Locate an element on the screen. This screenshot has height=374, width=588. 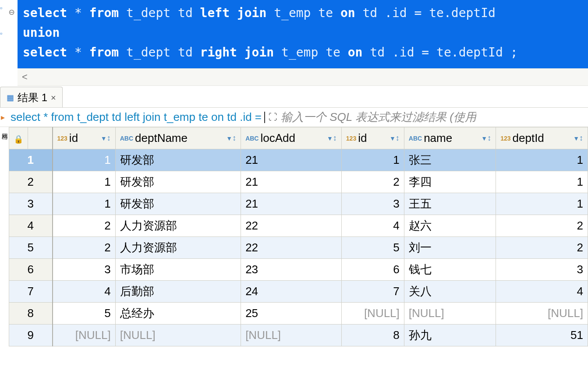
close-icon: × is located at coordinates (53, 98).